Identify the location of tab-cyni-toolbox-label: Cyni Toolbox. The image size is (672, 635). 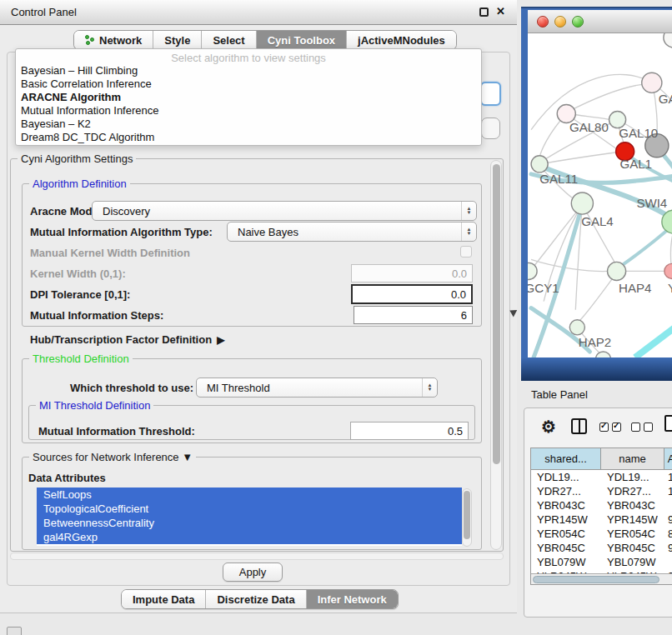
(302, 40).